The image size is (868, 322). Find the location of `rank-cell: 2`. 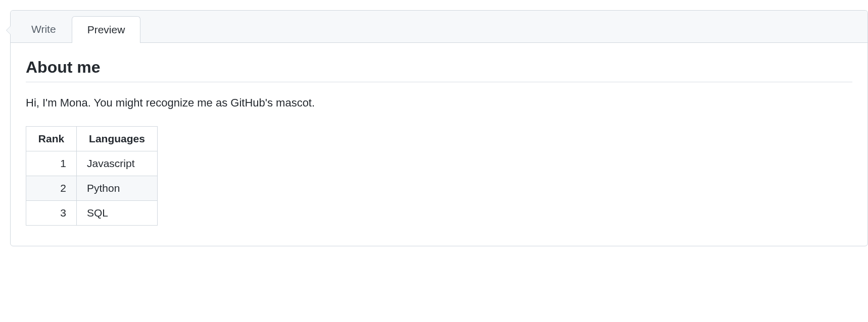

rank-cell: 2 is located at coordinates (52, 189).